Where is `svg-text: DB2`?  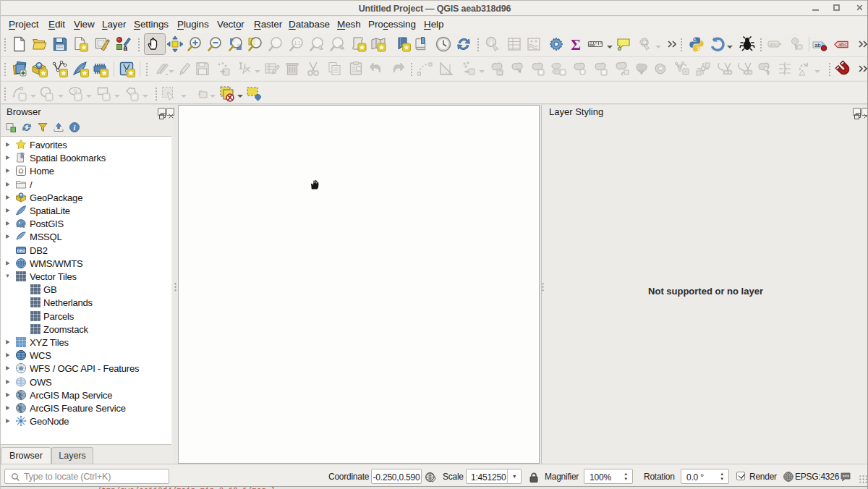
svg-text: DB2 is located at coordinates (20, 251).